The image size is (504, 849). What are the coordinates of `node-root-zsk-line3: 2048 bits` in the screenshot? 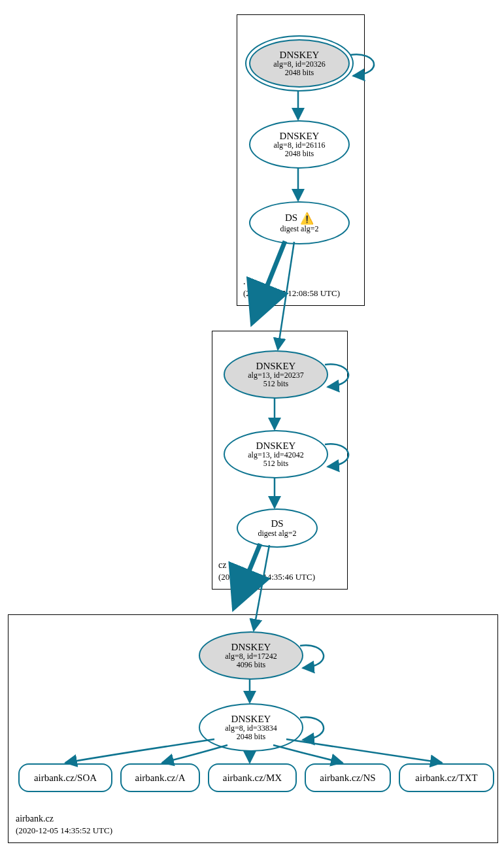 It's located at (299, 154).